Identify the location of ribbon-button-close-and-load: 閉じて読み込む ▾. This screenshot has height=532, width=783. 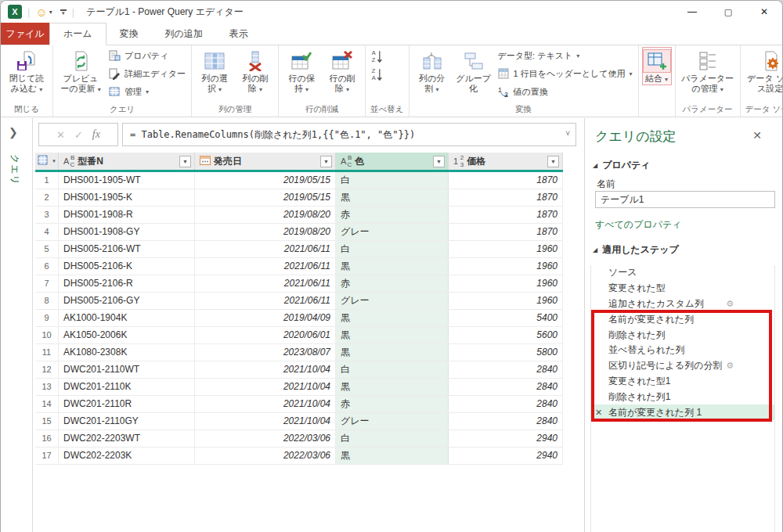
(27, 71).